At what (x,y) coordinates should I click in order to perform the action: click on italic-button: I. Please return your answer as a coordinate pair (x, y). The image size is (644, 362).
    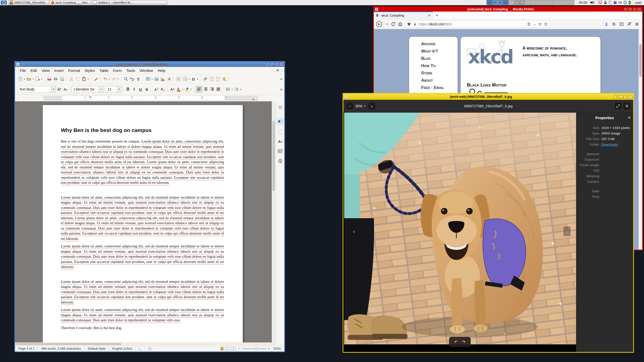
    Looking at the image, I should click on (134, 89).